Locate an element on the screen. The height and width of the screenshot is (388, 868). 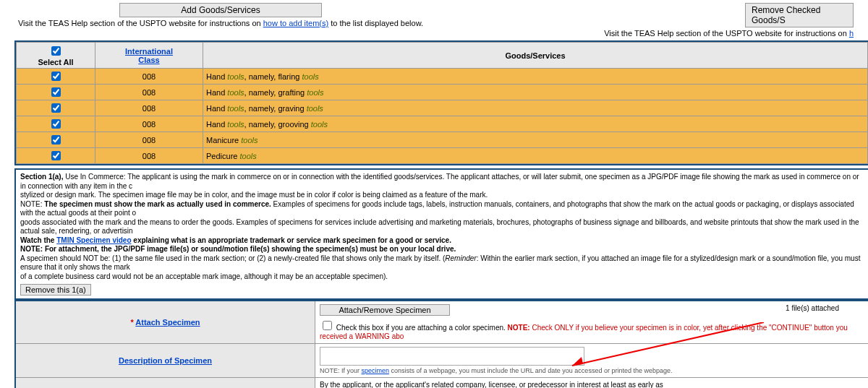
goods-desc-cell: Pedicure tools is located at coordinates (535, 156).